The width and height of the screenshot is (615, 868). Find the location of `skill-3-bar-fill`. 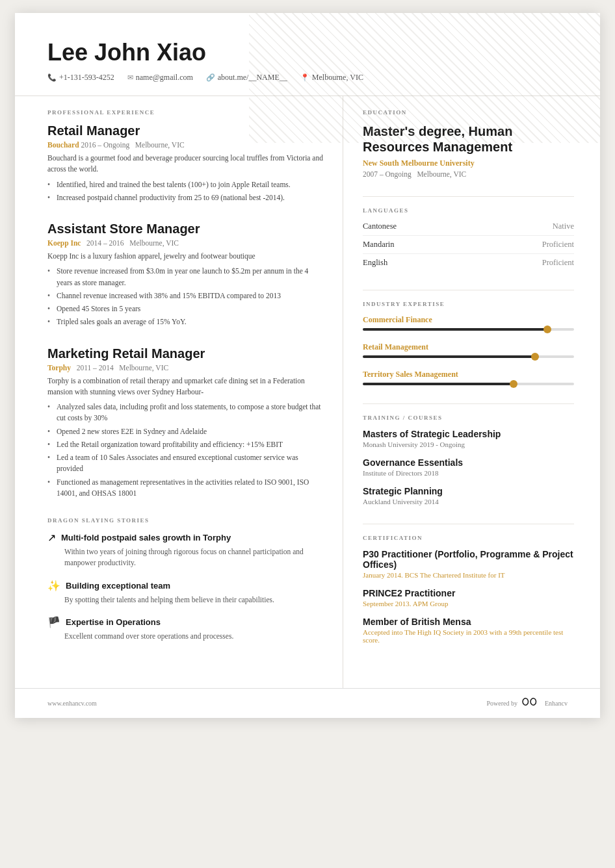

skill-3-bar-fill is located at coordinates (439, 384).